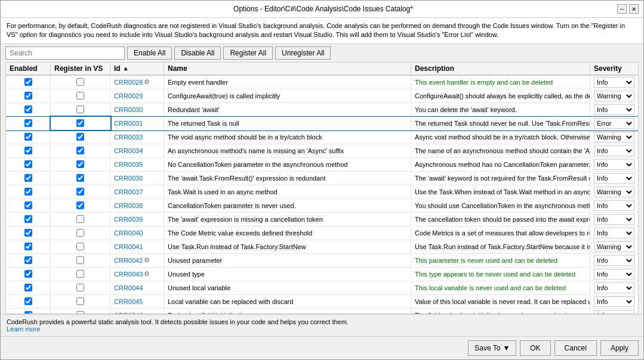 The image size is (644, 360). What do you see at coordinates (322, 261) in the screenshot?
I see `table-row: CRR0042 ⚙Unused parameterThis parameter …` at bounding box center [322, 261].